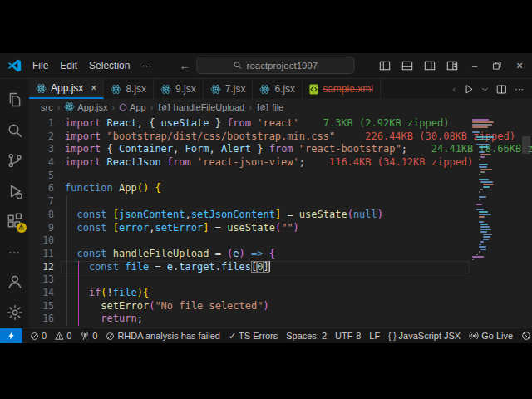  What do you see at coordinates (298, 124) in the screenshot?
I see `code-line: import React, { useState } from 'react' …` at bounding box center [298, 124].